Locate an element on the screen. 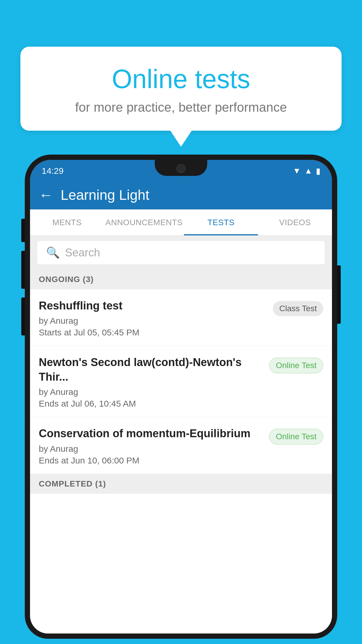 The height and width of the screenshot is (644, 362). wifi-icon: ▼ is located at coordinates (297, 171).